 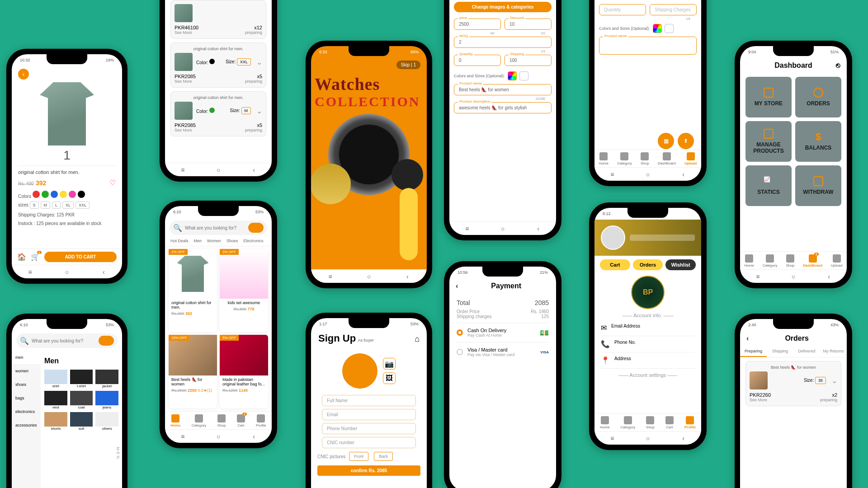 I want to click on grid-item: coat, so click(x=81, y=400).